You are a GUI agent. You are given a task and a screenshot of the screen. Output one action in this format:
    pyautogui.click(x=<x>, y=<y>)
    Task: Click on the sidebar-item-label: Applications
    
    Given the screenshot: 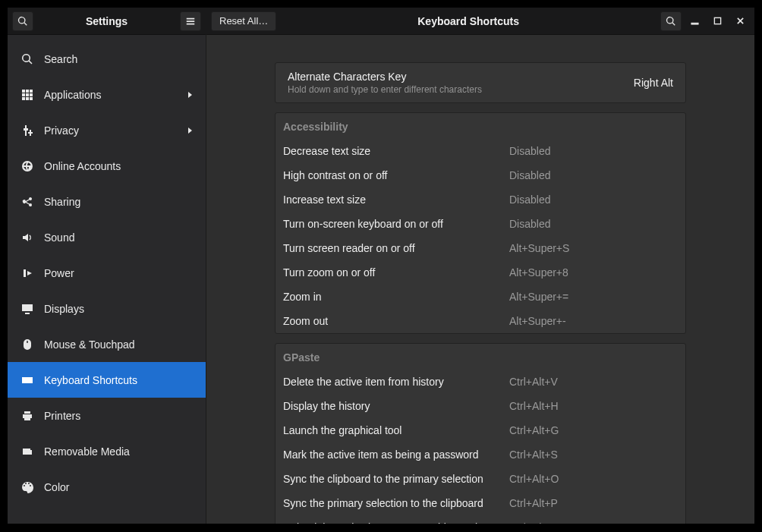 What is the action you would take?
    pyautogui.click(x=115, y=95)
    